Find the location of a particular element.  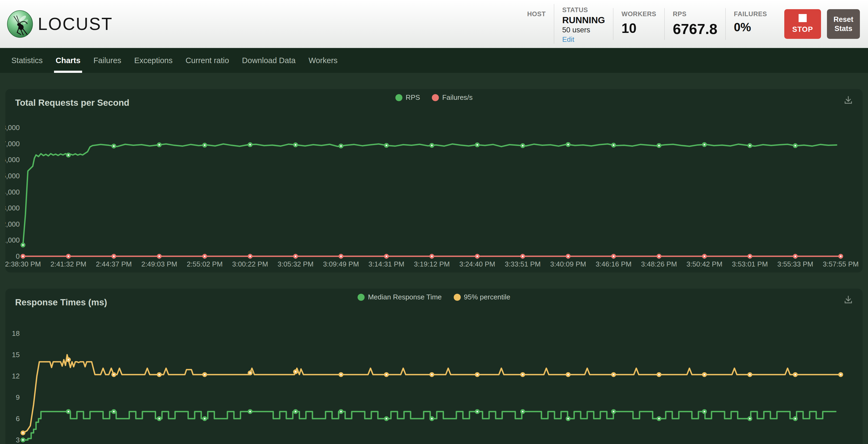

svg-text: 3:14:31 PM is located at coordinates (386, 264).